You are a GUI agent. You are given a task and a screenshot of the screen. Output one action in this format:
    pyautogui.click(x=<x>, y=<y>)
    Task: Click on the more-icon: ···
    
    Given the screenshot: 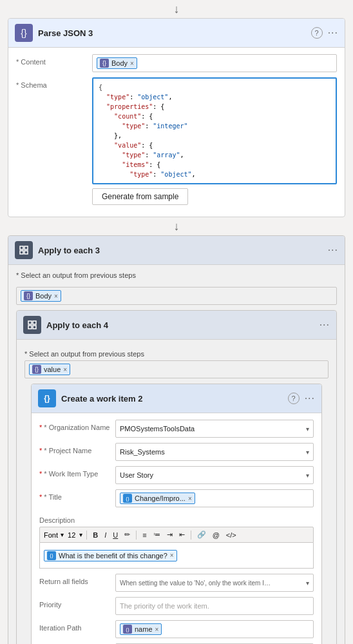 What is the action you would take?
    pyautogui.click(x=333, y=33)
    